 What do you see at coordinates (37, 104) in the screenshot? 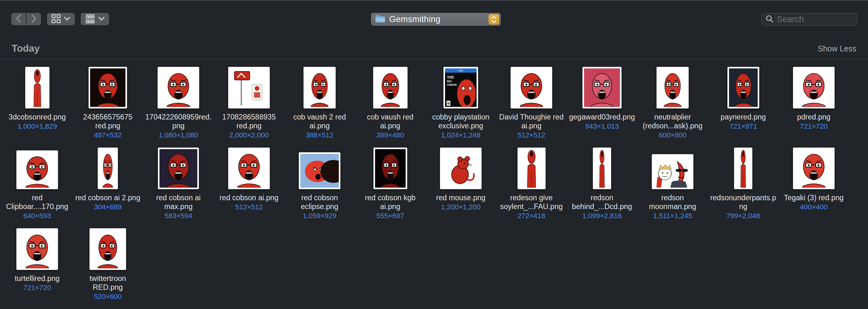
I see `file-item: 3dcobsonred.png1,000×1,829` at bounding box center [37, 104].